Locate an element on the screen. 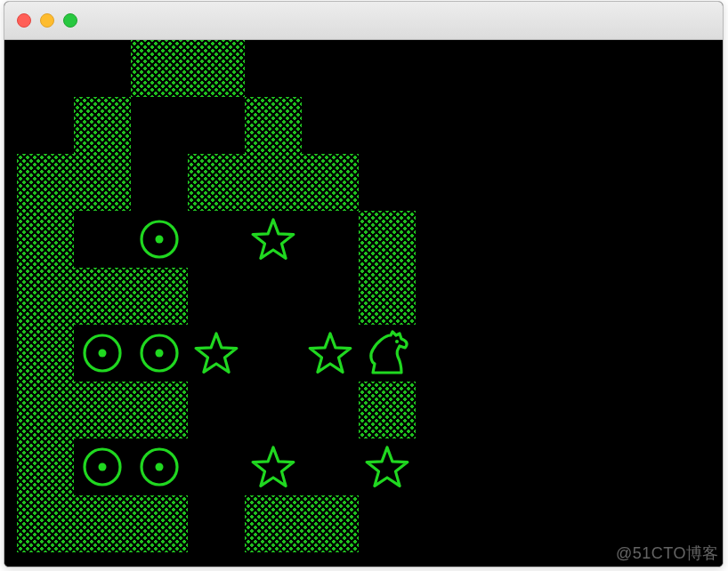 The height and width of the screenshot is (571, 728). window-titlebar is located at coordinates (363, 21).